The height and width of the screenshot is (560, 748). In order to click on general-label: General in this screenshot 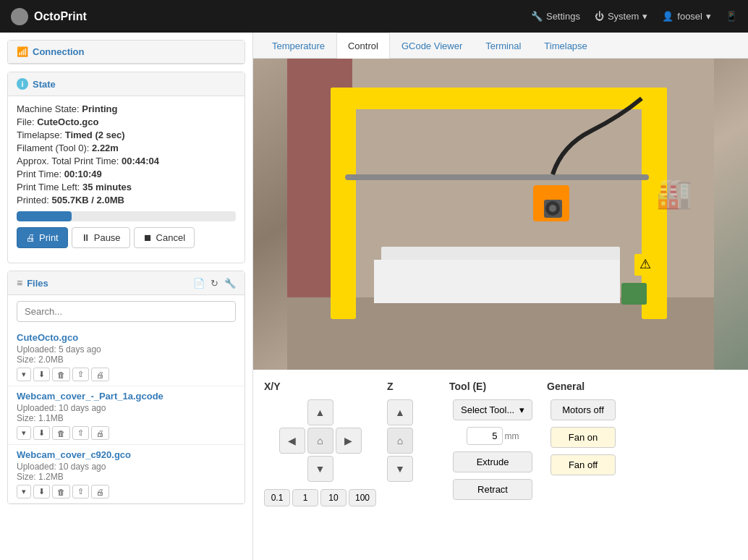, I will do `click(566, 386)`.